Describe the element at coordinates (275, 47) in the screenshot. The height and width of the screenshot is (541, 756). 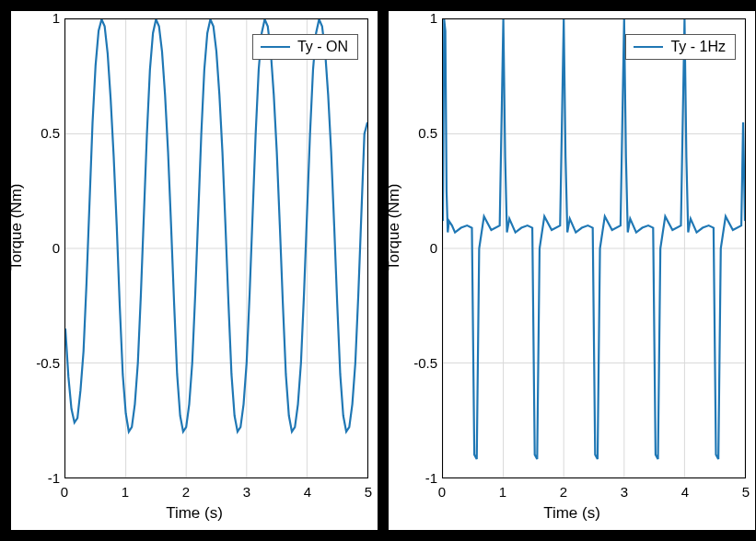
I see `legend-swatch-left` at that location.